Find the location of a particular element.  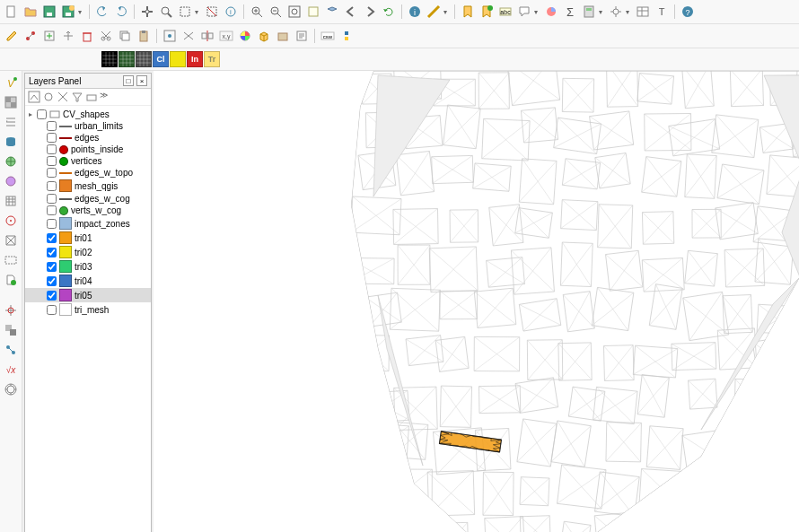

save-icon is located at coordinates (49, 12).